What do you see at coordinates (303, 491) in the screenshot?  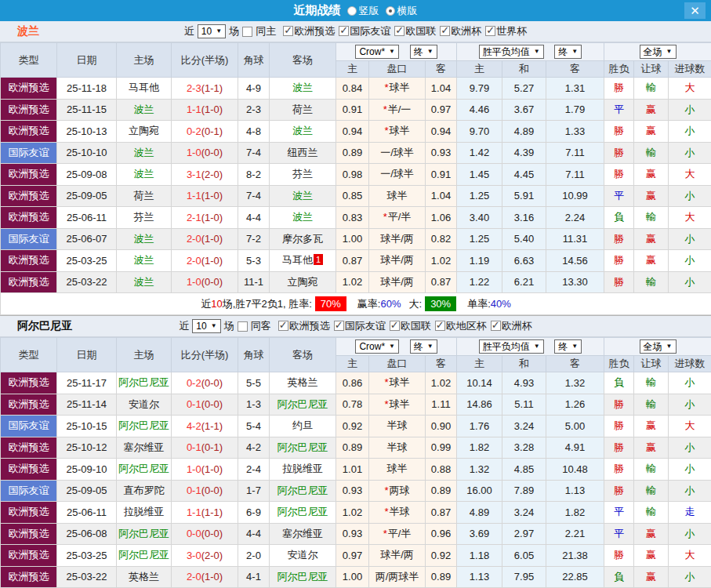 I see `away-team-cell: 阿尔巴尼亚` at bounding box center [303, 491].